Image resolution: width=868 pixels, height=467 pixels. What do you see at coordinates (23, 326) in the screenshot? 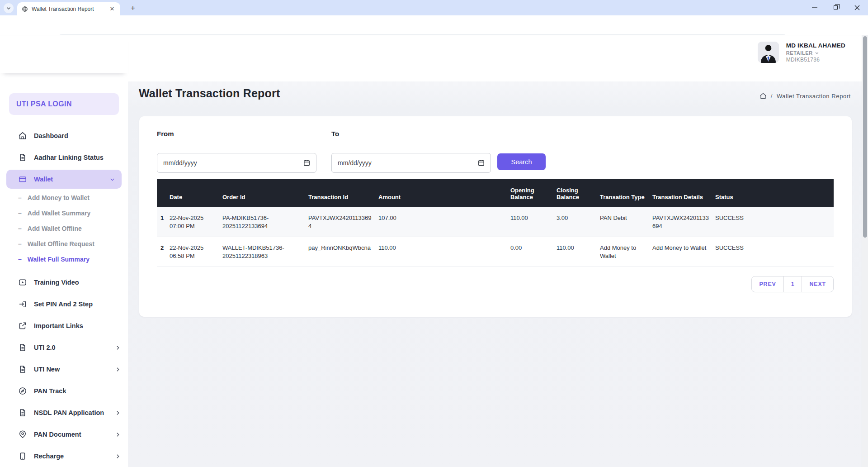
I see `external-link-icon` at bounding box center [23, 326].